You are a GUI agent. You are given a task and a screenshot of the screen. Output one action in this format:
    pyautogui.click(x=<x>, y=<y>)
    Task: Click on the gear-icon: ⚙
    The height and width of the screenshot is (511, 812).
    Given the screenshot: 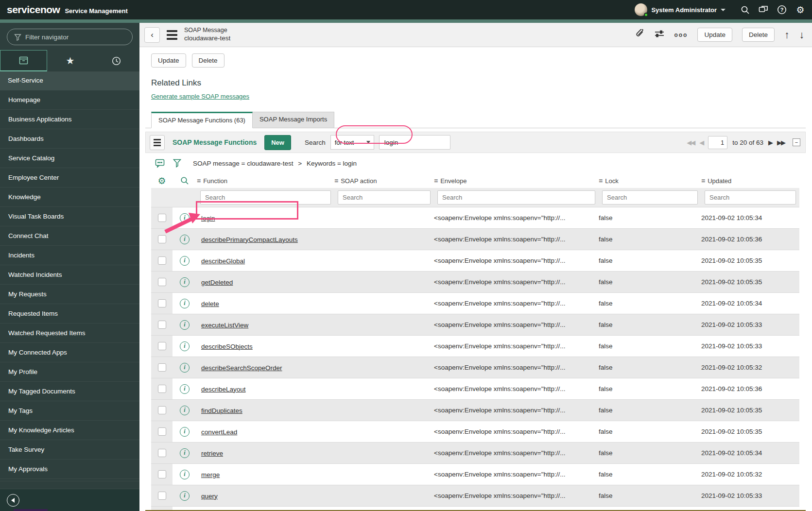 What is the action you would take?
    pyautogui.click(x=800, y=10)
    